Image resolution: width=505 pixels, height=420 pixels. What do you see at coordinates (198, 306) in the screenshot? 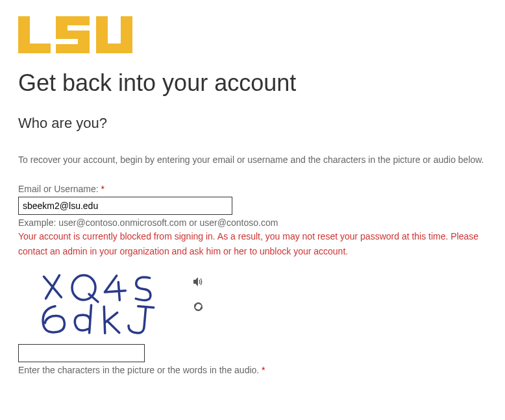
I see `refresh-icon` at bounding box center [198, 306].